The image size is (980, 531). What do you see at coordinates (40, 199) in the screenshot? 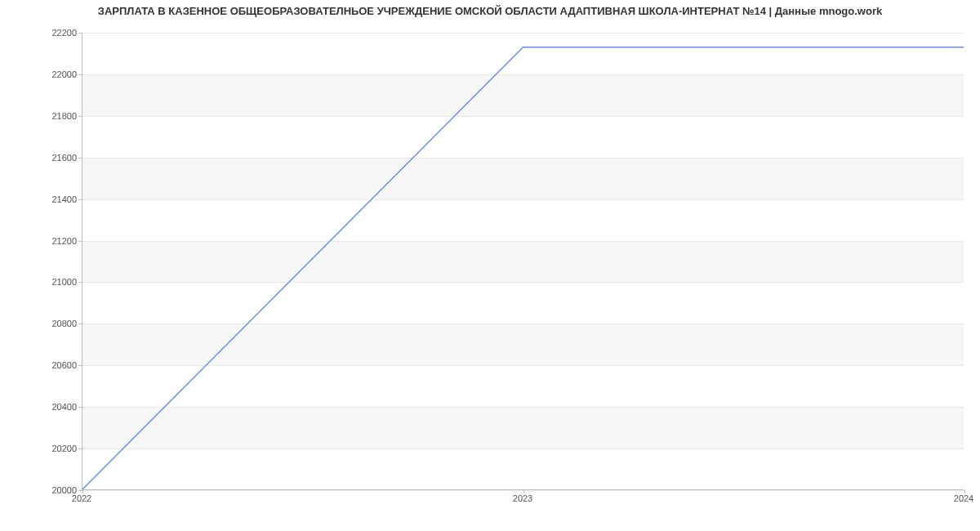
I see `y-tick-label: 21400` at bounding box center [40, 199].